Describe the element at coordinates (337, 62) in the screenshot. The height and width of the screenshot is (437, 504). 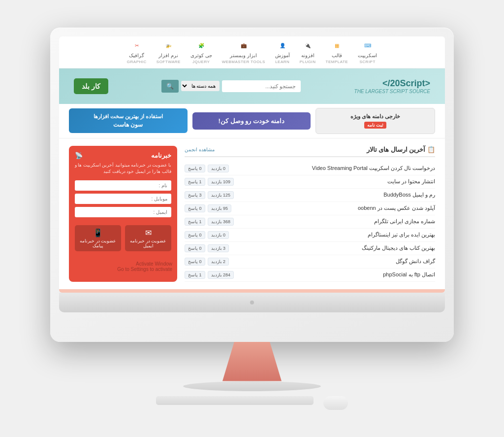
I see `nav-template-label-en: TEMPLATE` at that location.